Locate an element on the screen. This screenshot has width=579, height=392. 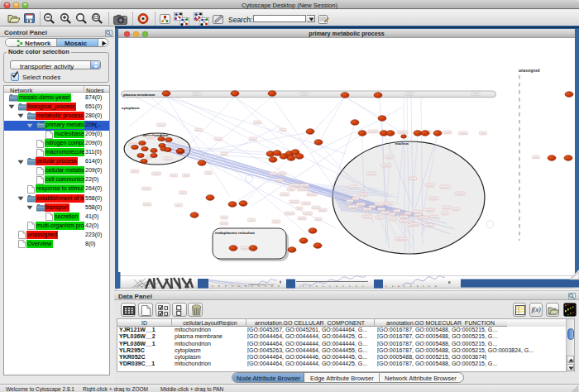
svg-text: unassigned is located at coordinates (529, 71).